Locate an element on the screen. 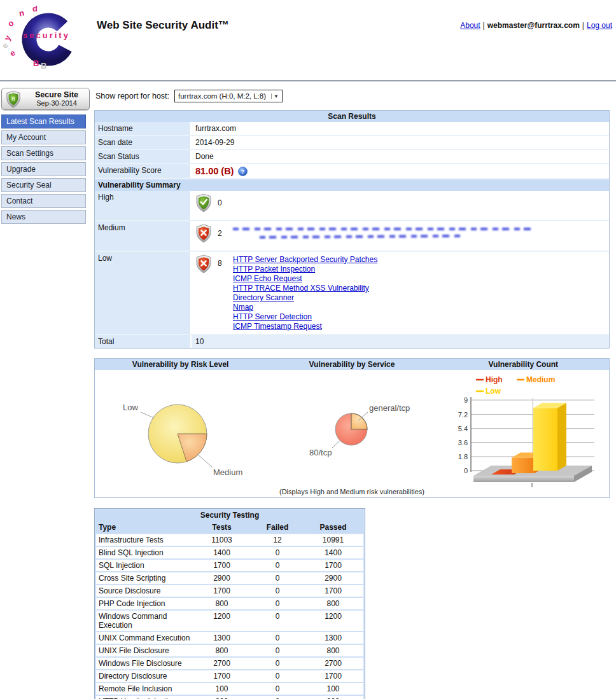 Image resolution: width=616 pixels, height=699 pixels. logo-letter: d is located at coordinates (35, 9).